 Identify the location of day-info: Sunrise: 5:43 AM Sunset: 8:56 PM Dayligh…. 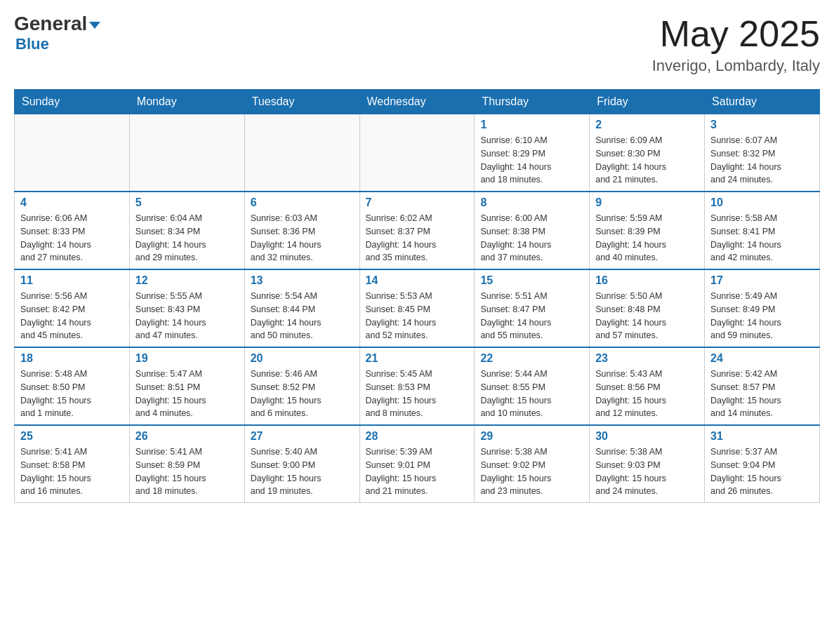
(647, 394).